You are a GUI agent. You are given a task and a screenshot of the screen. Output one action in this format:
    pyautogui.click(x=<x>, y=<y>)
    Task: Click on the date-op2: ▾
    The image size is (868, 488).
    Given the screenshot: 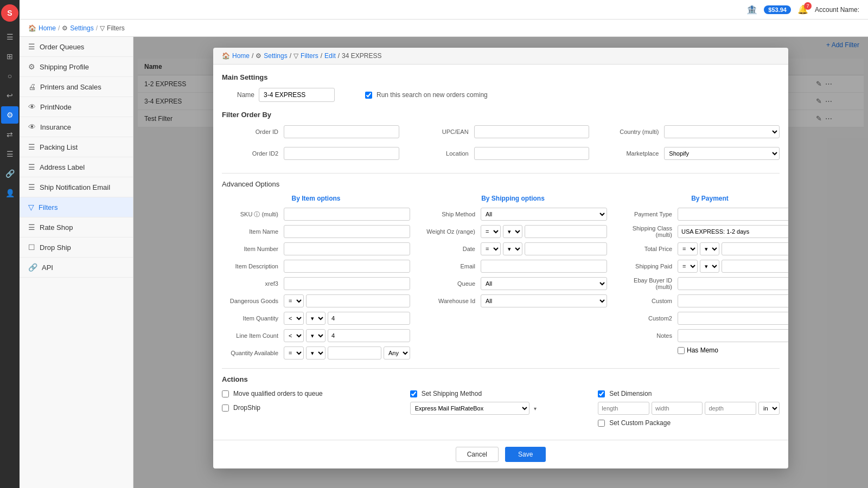 What is the action you would take?
    pyautogui.click(x=513, y=249)
    